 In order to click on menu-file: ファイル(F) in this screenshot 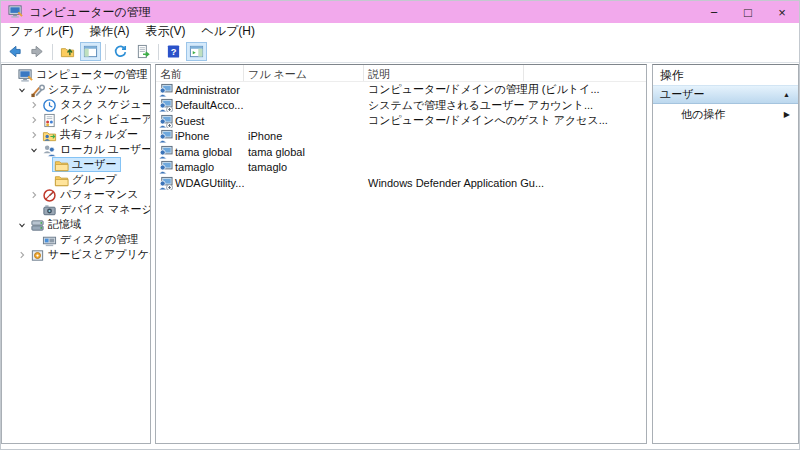, I will do `click(41, 32)`.